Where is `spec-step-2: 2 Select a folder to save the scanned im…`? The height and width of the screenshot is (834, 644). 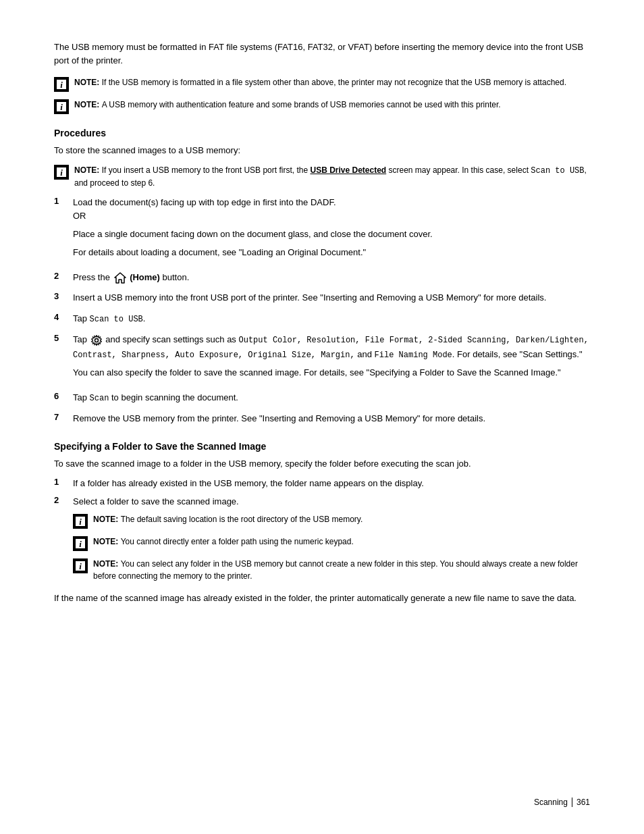 spec-step-2: 2 Select a folder to save the scanned im… is located at coordinates (322, 502).